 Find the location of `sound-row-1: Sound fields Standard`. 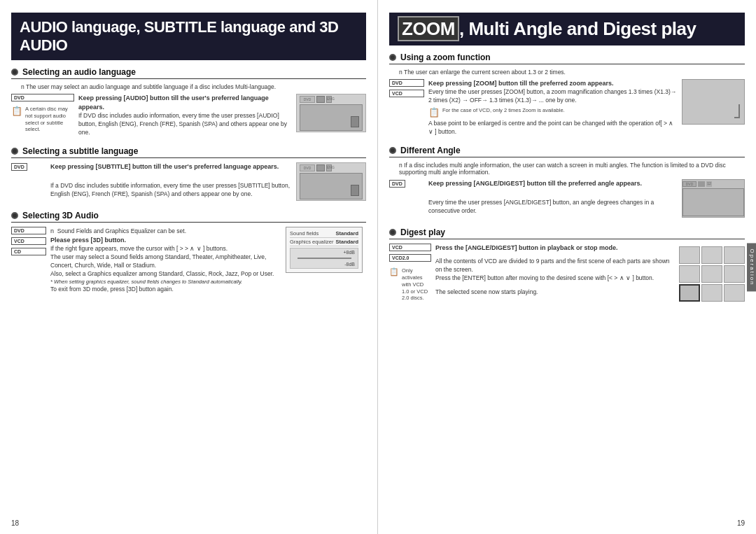

sound-row-1: Sound fields Standard is located at coordinates (324, 234).